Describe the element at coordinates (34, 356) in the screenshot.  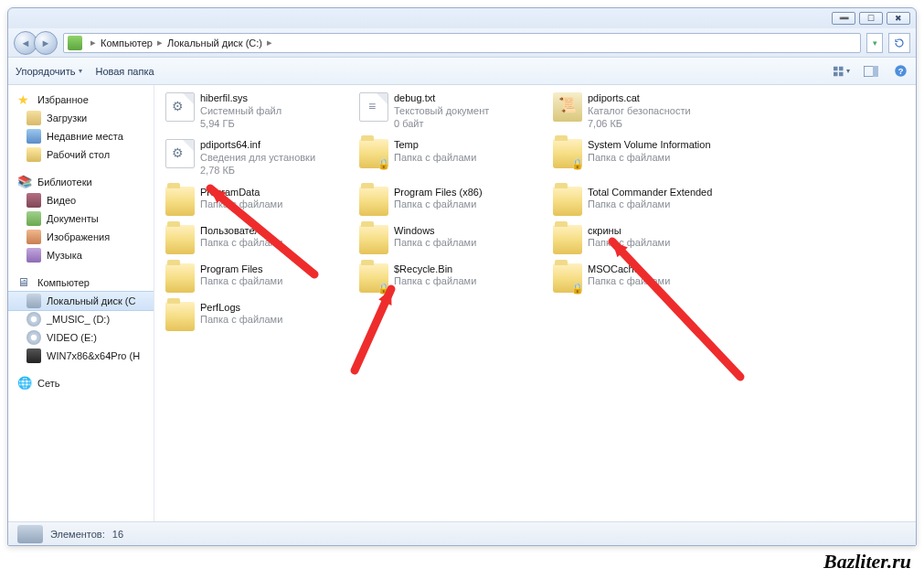
I see `usb-icon` at that location.